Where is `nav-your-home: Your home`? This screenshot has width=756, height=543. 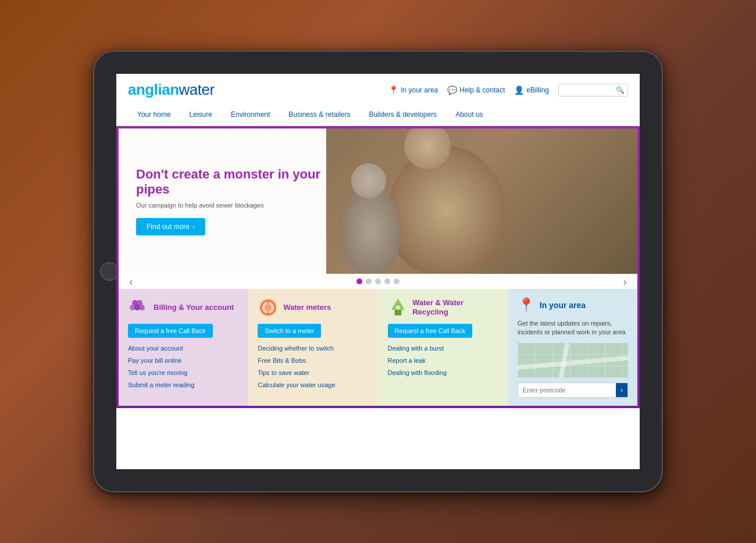
nav-your-home: Your home is located at coordinates (154, 115).